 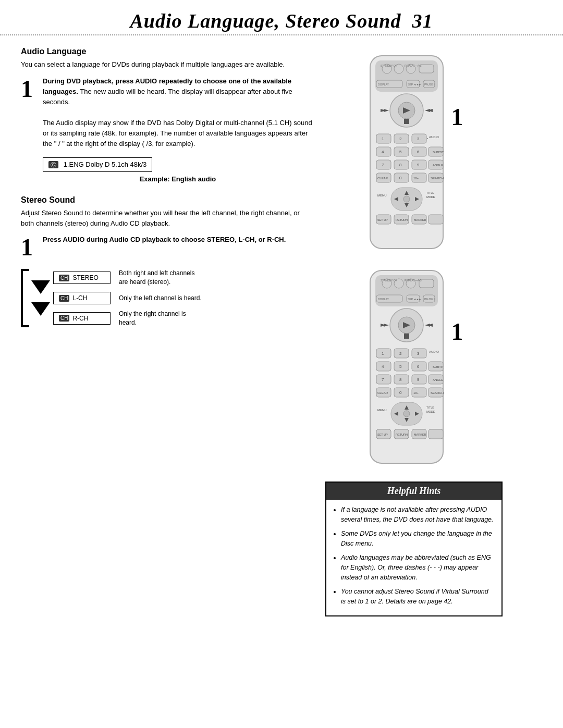 I want to click on arrows-col, so click(x=41, y=298).